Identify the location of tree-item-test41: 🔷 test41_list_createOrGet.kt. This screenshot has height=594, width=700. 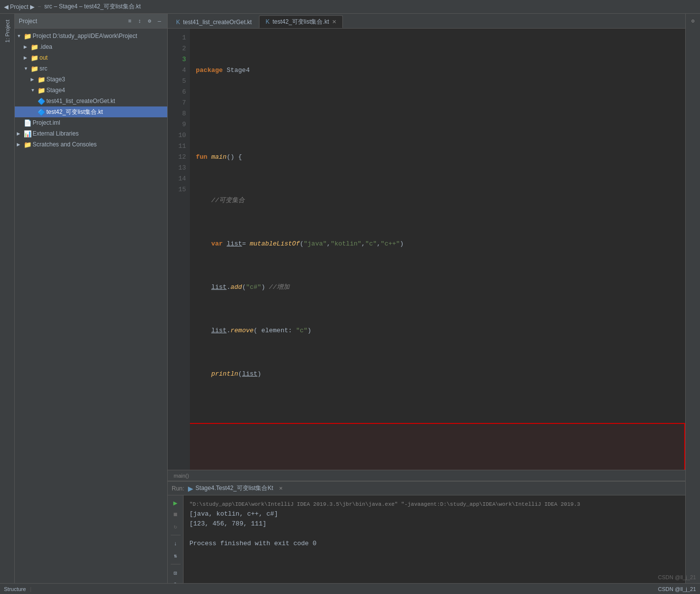
(91, 101).